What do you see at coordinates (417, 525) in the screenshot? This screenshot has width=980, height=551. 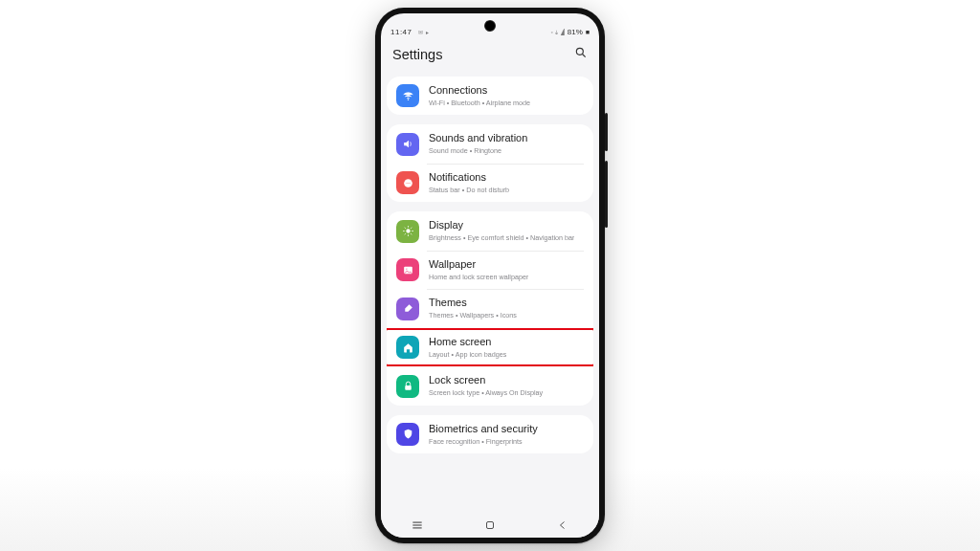 I see `recents-button` at bounding box center [417, 525].